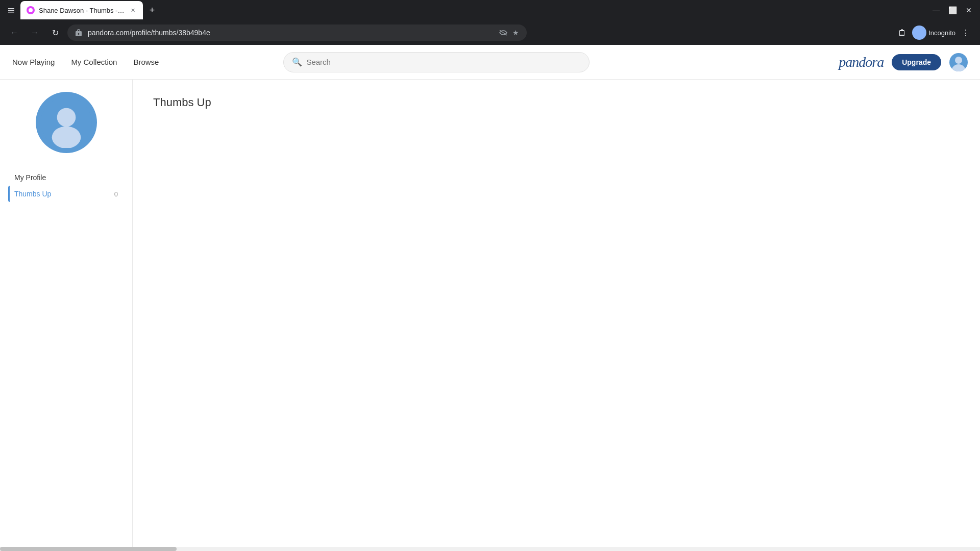  Describe the element at coordinates (861, 62) in the screenshot. I see `pandora-logo: pandora` at that location.